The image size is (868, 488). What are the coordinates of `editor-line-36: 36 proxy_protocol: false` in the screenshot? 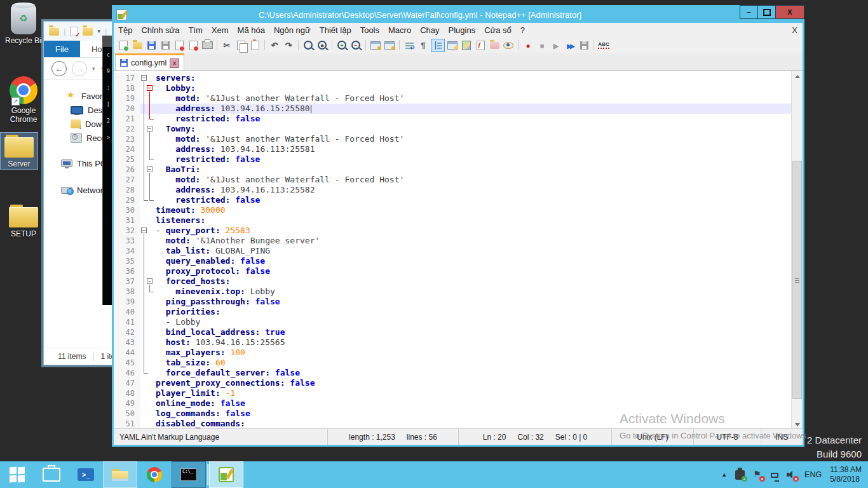 It's located at (452, 271).